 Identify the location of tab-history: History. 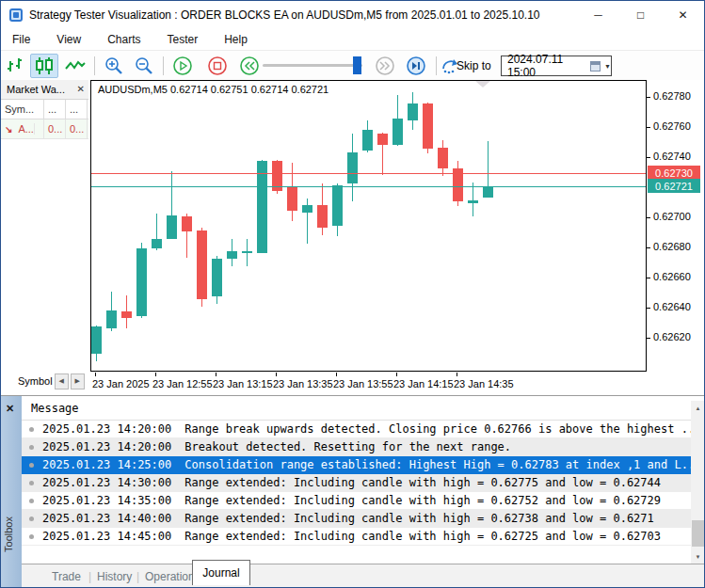
(115, 577).